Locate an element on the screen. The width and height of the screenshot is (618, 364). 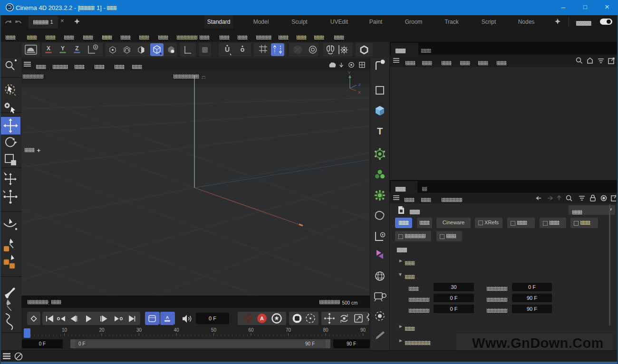
svg-text: 30 is located at coordinates (139, 330).